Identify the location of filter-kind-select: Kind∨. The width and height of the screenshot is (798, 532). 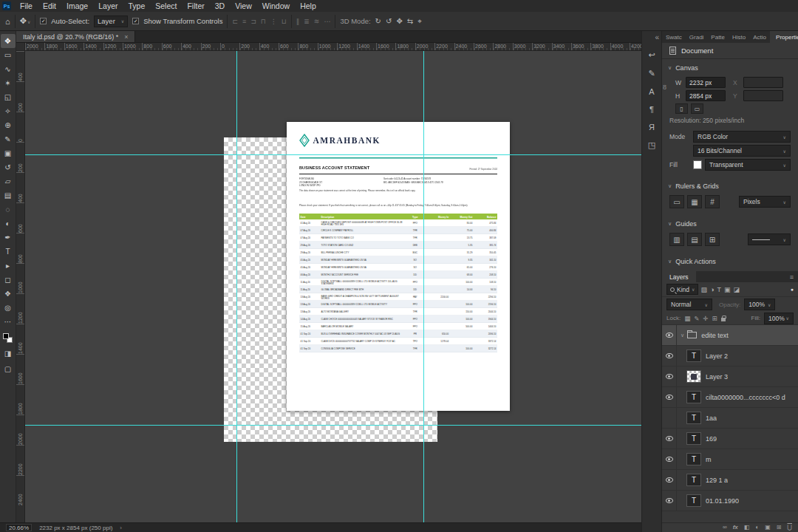
(683, 290).